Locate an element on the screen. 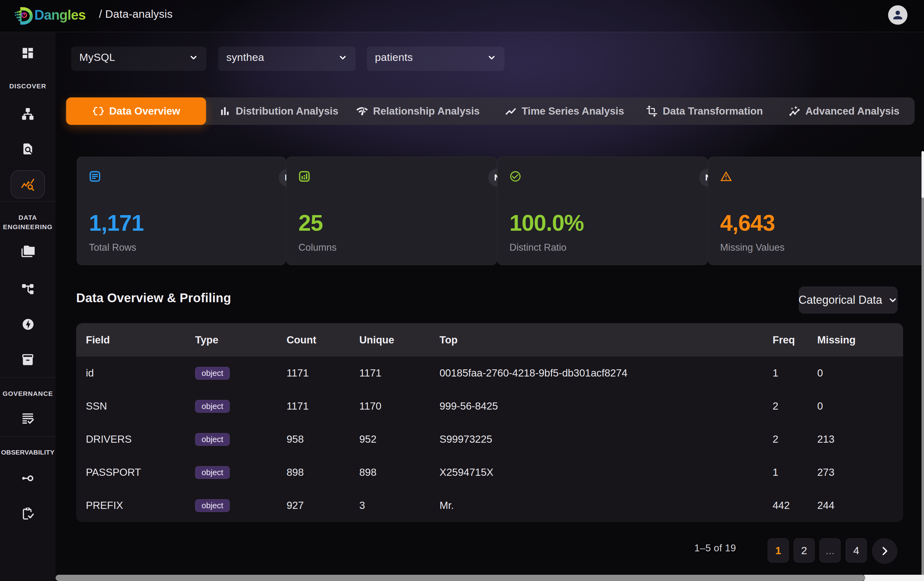  cell-missing: 244 is located at coordinates (860, 506).